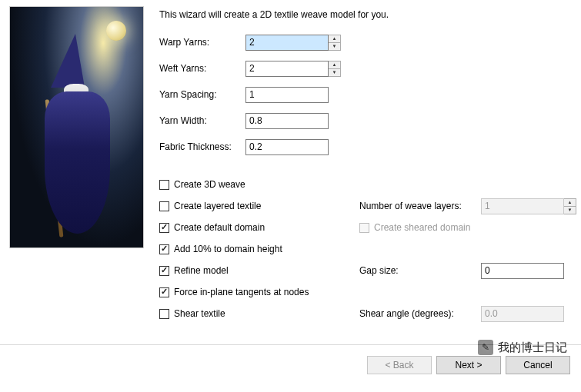 The width and height of the screenshot is (581, 392). What do you see at coordinates (411, 206) in the screenshot?
I see `layers-label: Number of weave layers:` at bounding box center [411, 206].